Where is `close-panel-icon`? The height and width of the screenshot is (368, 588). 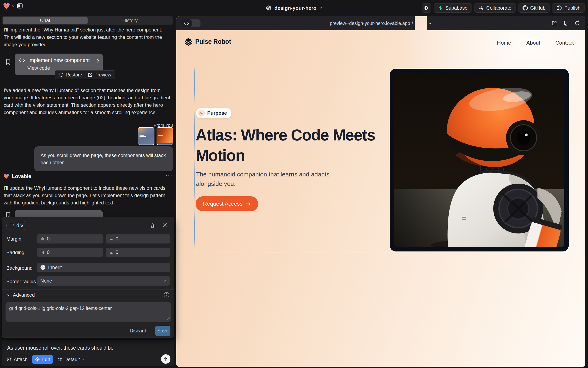 close-panel-icon is located at coordinates (165, 225).